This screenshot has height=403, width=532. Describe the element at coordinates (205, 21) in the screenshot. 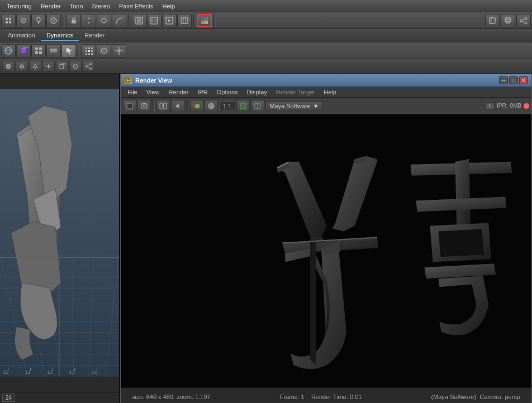

I see `toolbar-effects-btn` at that location.